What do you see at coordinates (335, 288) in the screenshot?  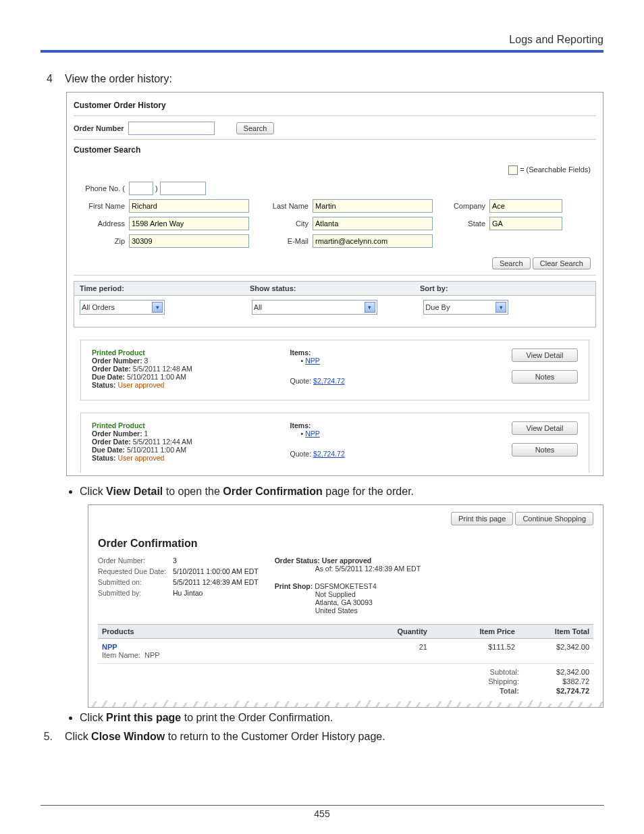 I see `show-status-label: Show status:` at bounding box center [335, 288].